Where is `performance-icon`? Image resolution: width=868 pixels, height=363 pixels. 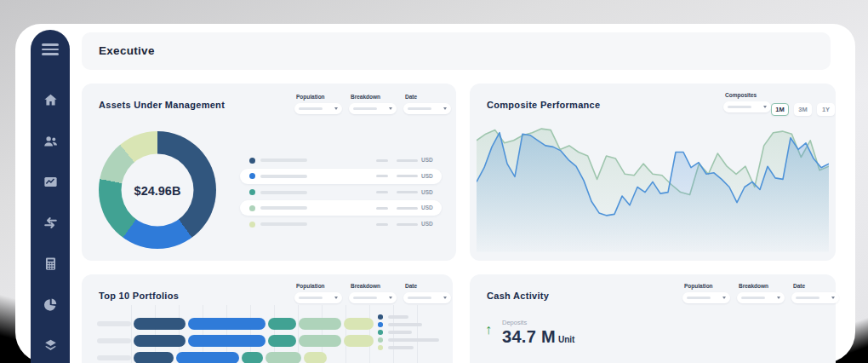 performance-icon is located at coordinates (50, 182).